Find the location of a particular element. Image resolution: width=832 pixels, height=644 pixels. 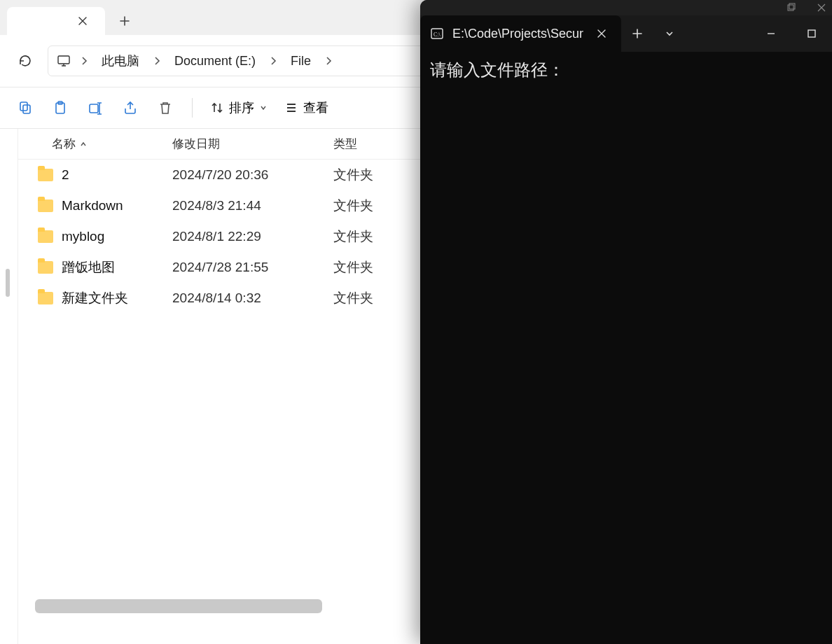

cmd-icon: C:\ is located at coordinates (437, 34).